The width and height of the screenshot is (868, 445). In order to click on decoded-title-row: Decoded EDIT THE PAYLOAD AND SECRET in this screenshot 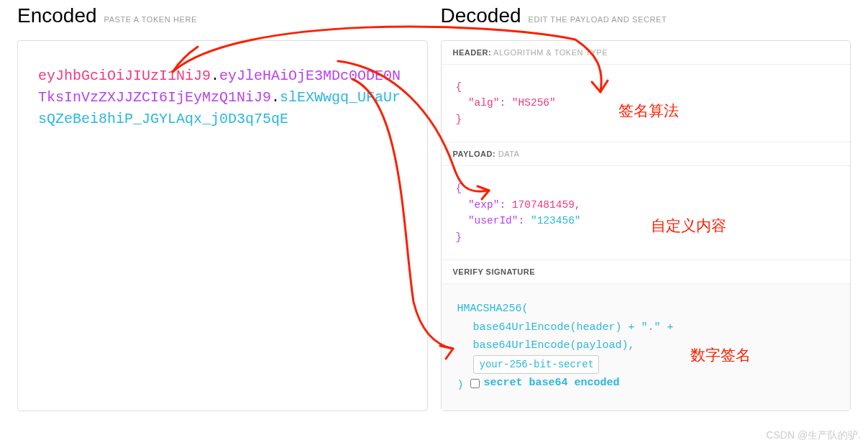, I will do `click(646, 16)`.